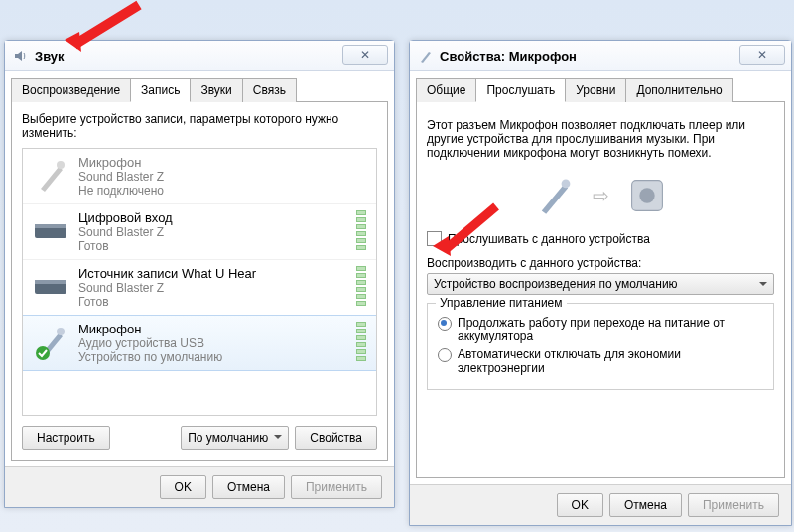 This screenshot has width=794, height=532. Describe the element at coordinates (21, 56) in the screenshot. I see `speaker-icon` at that location.